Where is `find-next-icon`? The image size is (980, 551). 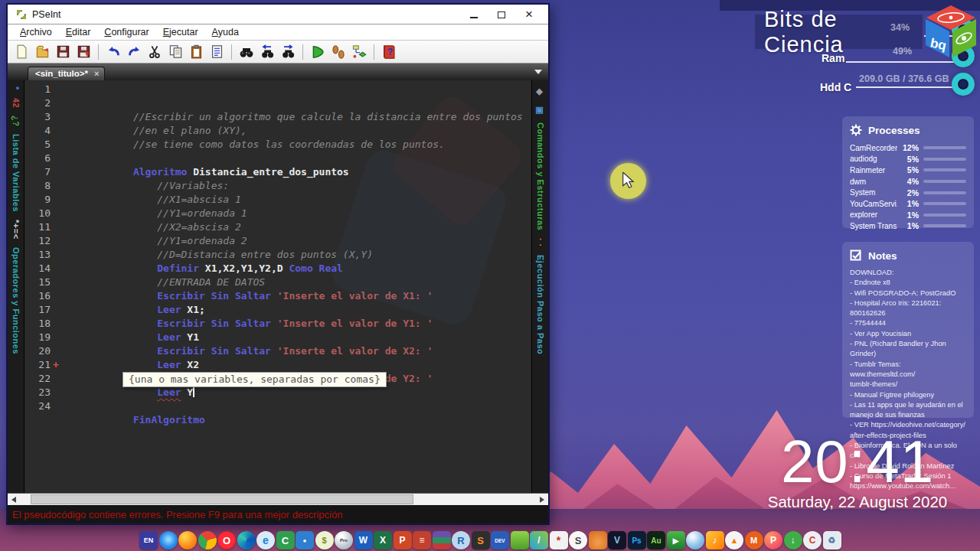 find-next-icon is located at coordinates (288, 52).